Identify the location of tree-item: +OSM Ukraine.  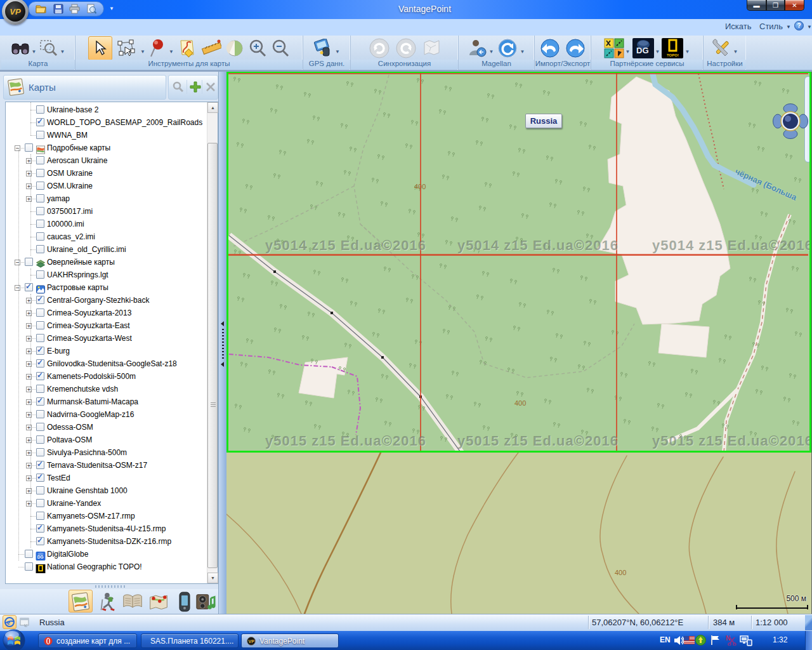
(107, 173).